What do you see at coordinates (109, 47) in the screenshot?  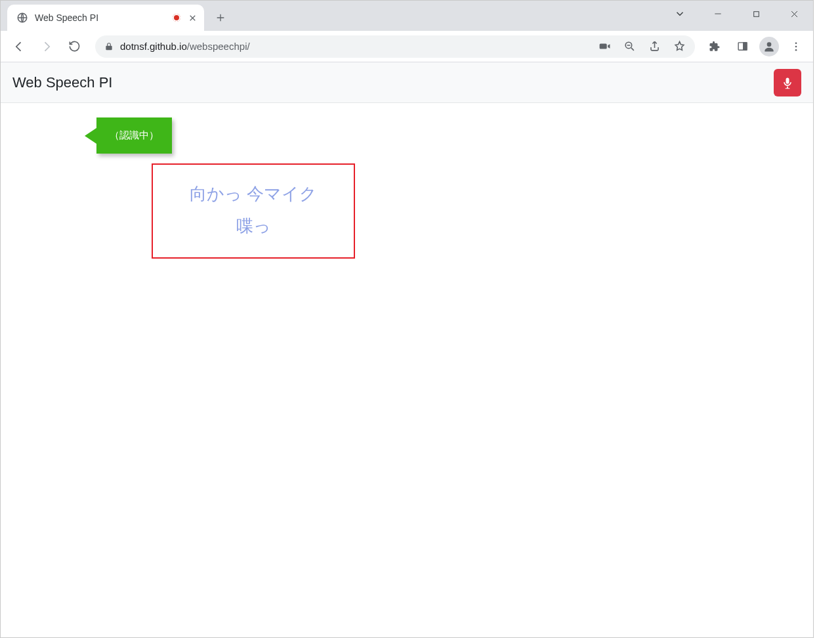 I see `lock-icon` at bounding box center [109, 47].